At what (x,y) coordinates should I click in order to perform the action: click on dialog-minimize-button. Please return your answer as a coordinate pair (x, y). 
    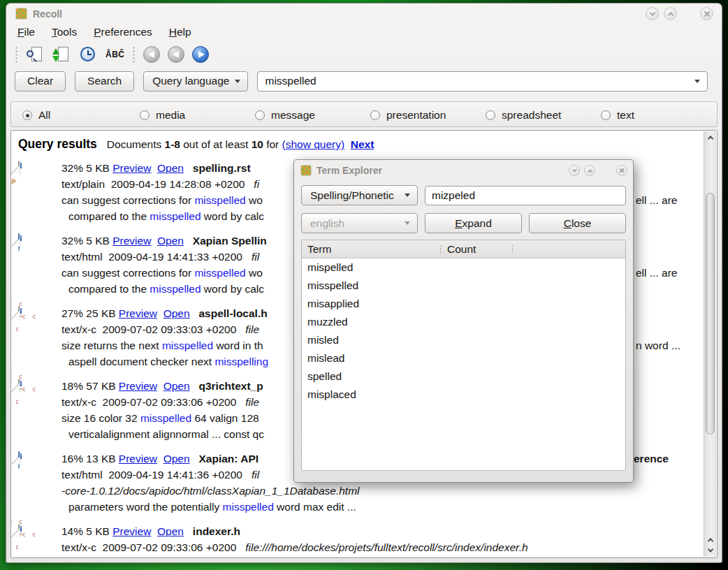
    Looking at the image, I should click on (574, 170).